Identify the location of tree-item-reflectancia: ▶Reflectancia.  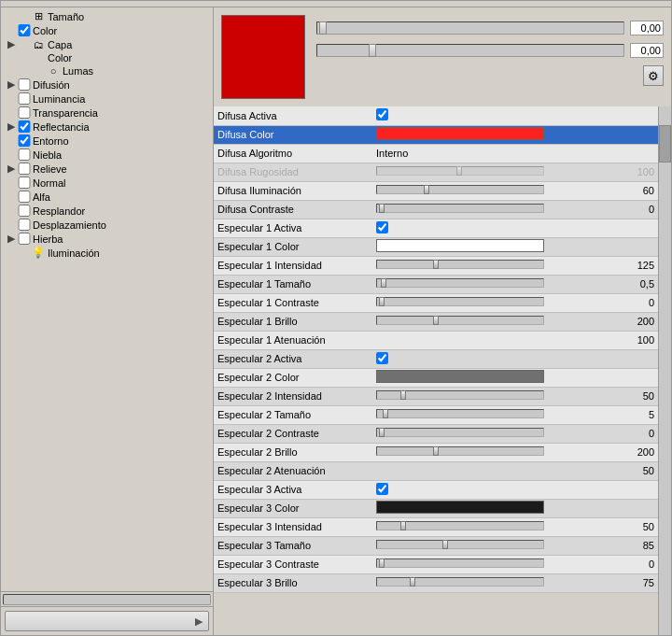
(106, 127).